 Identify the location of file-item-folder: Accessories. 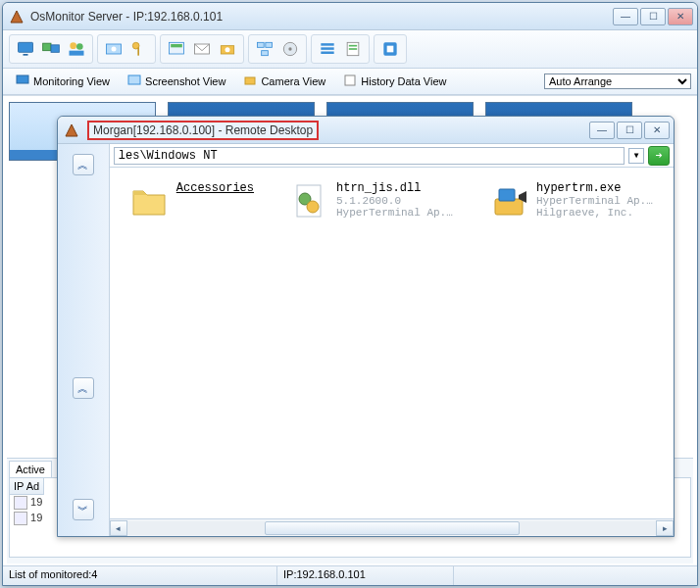
(192, 201).